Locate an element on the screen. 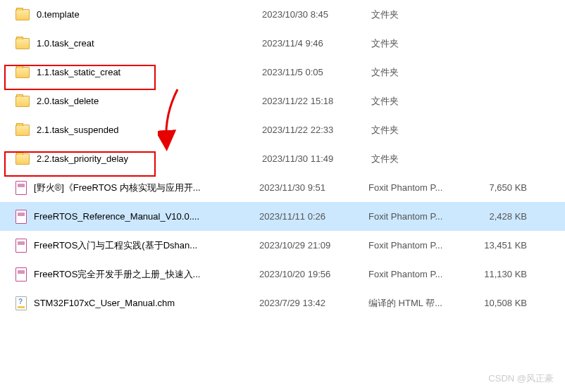  file-size: 11,130 KB is located at coordinates (502, 274).